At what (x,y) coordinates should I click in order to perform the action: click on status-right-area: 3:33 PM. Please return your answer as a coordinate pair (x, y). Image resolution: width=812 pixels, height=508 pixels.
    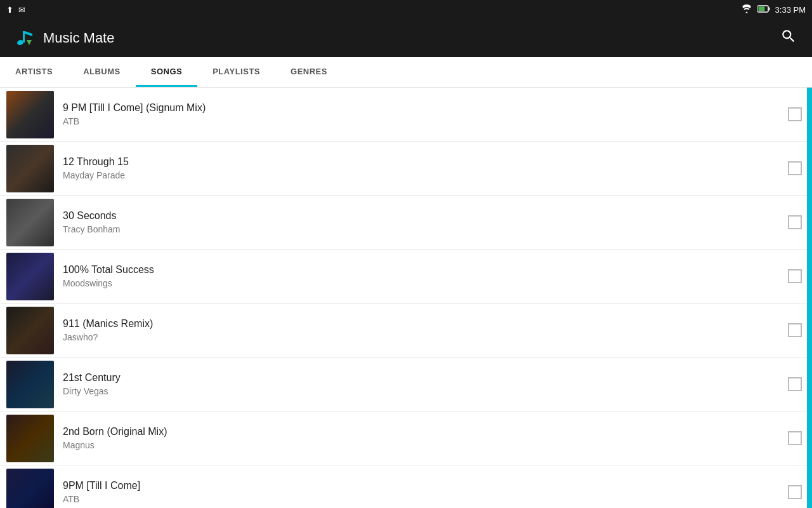
    Looking at the image, I should click on (773, 10).